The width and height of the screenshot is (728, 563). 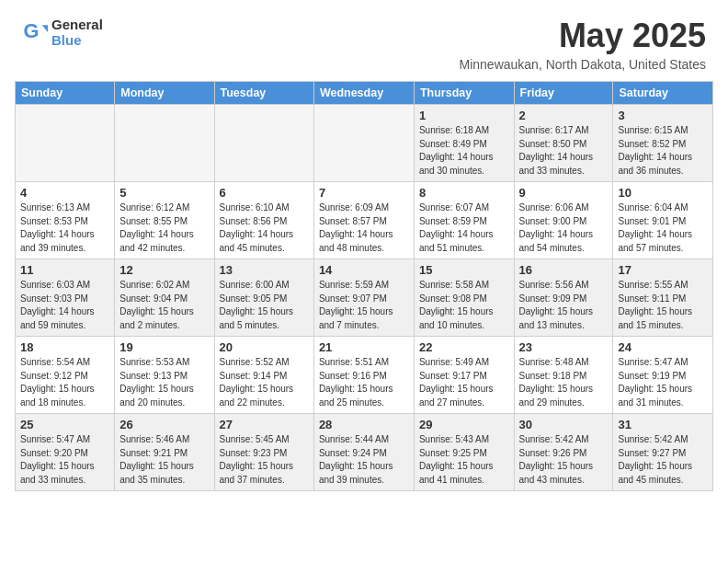 I want to click on date-number: 10, so click(x=663, y=193).